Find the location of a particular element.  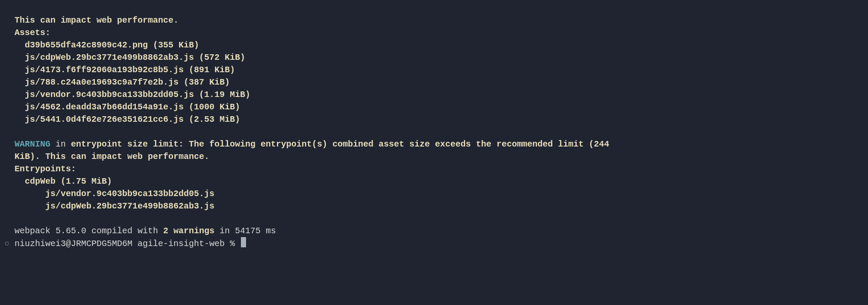

asset-line: js/cdpWeb.29bc3771e499b8862ab3.js (572 K… is located at coordinates (130, 57).